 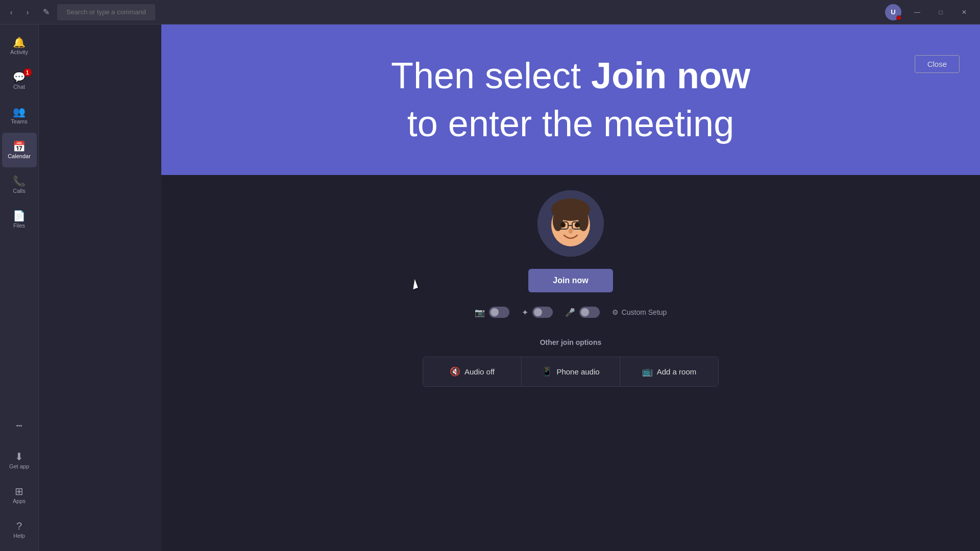 What do you see at coordinates (28, 72) in the screenshot?
I see `chat-badge: 1` at bounding box center [28, 72].